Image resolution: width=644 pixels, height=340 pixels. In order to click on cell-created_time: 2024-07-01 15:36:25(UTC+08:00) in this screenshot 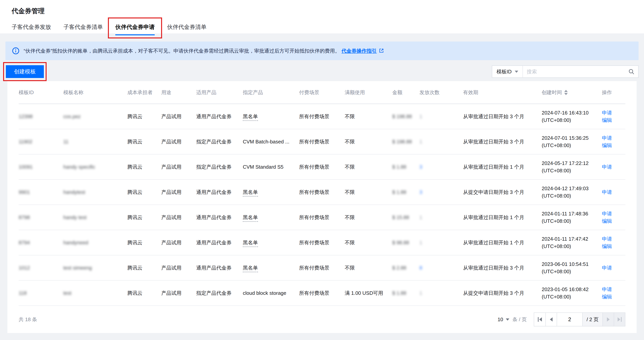, I will do `click(572, 142)`.